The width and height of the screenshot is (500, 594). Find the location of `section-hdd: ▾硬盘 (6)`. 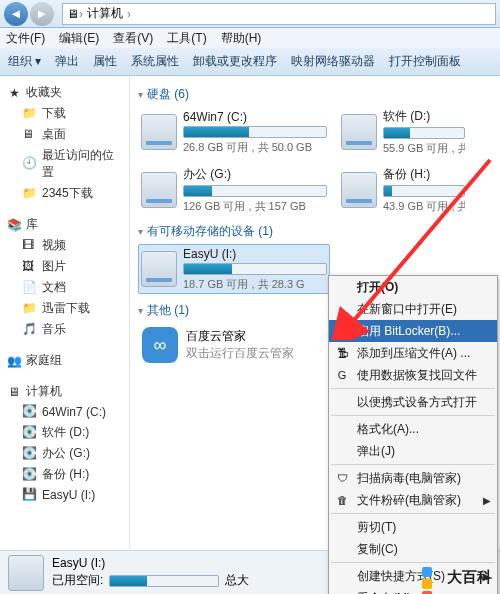

section-hdd: ▾硬盘 (6) is located at coordinates (315, 94).